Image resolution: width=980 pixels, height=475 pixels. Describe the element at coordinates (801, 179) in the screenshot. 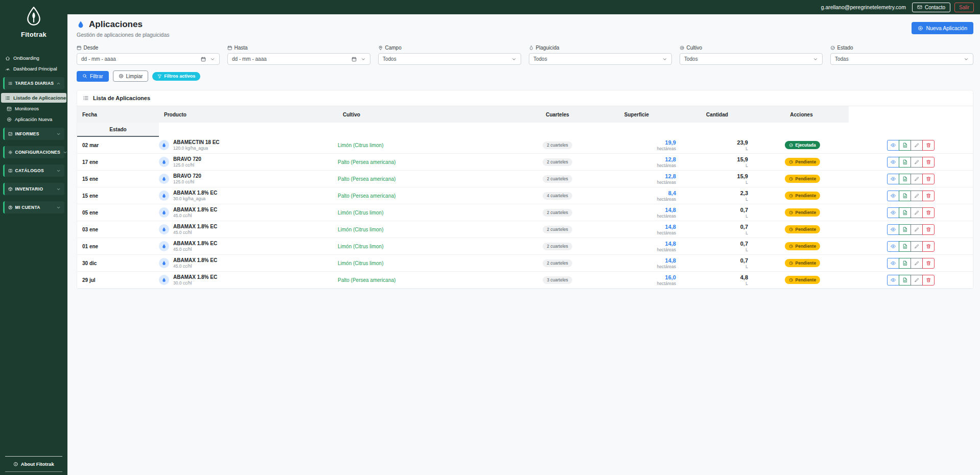

I see `row-status: Pendiente` at that location.